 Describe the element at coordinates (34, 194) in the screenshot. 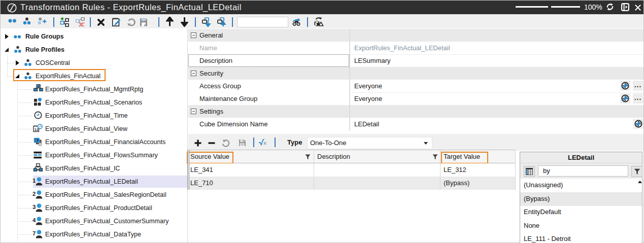

I see `svg-text: 2` at that location.